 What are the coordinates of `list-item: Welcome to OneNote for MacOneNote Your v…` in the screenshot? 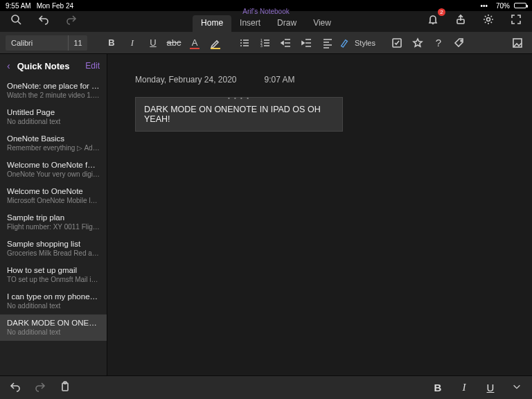 It's located at (53, 170).